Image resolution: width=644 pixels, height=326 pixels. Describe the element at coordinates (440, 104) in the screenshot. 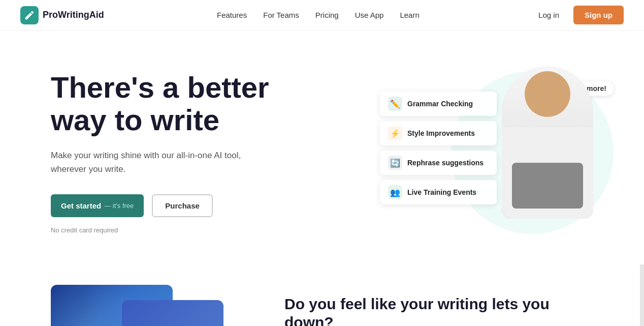

I see `chip-grammar-label: Grammar Checking` at that location.